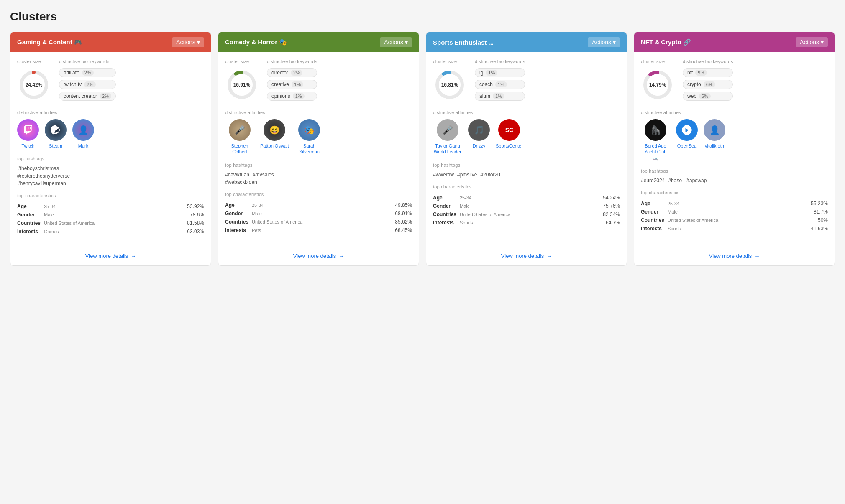  Describe the element at coordinates (319, 149) in the screenshot. I see `cluster-card-comedy: Comedy & Horror 🎭 Actions ▾ Cluster size…` at that location.